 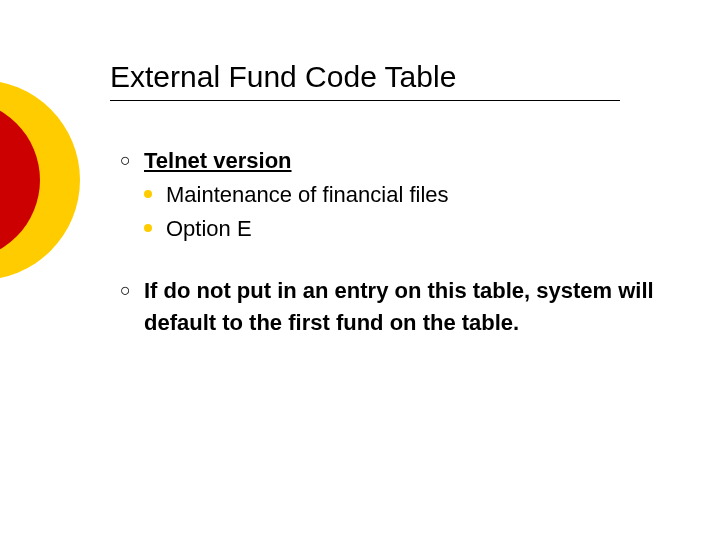 What do you see at coordinates (413, 195) in the screenshot?
I see `bullet-text: Maintenance of financial files` at bounding box center [413, 195].